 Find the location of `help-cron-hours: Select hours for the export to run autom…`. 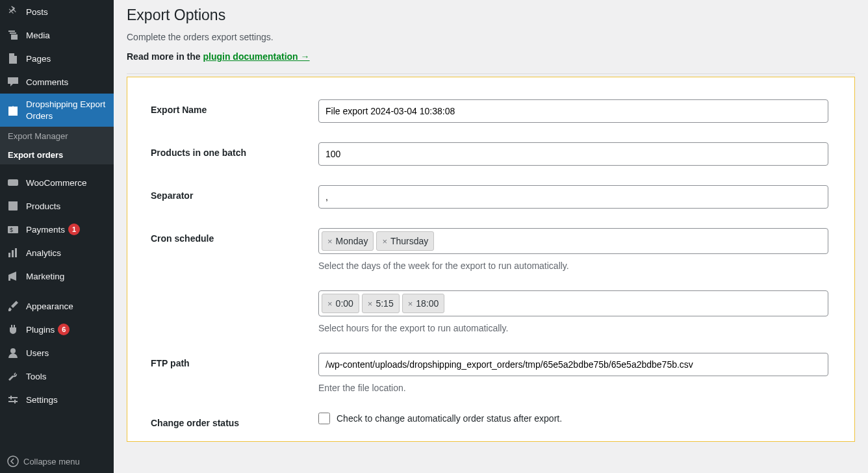

help-cron-hours: Select hours for the export to run autom… is located at coordinates (573, 328).